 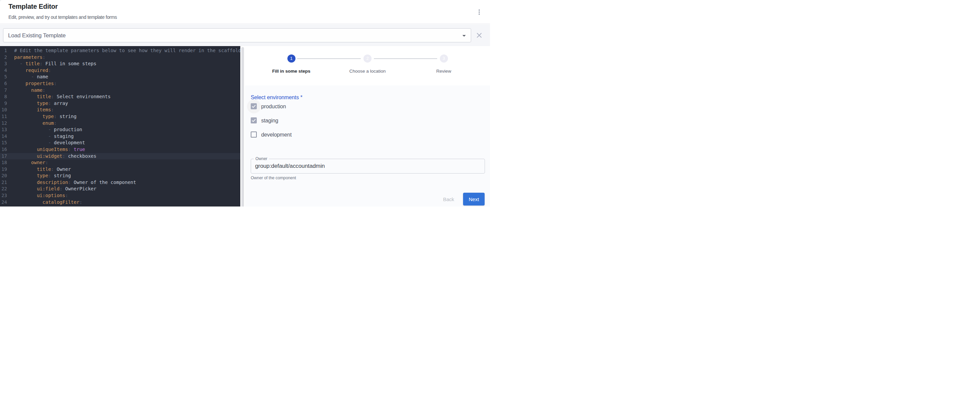 I want to click on line-number: 19, so click(x=4, y=170).